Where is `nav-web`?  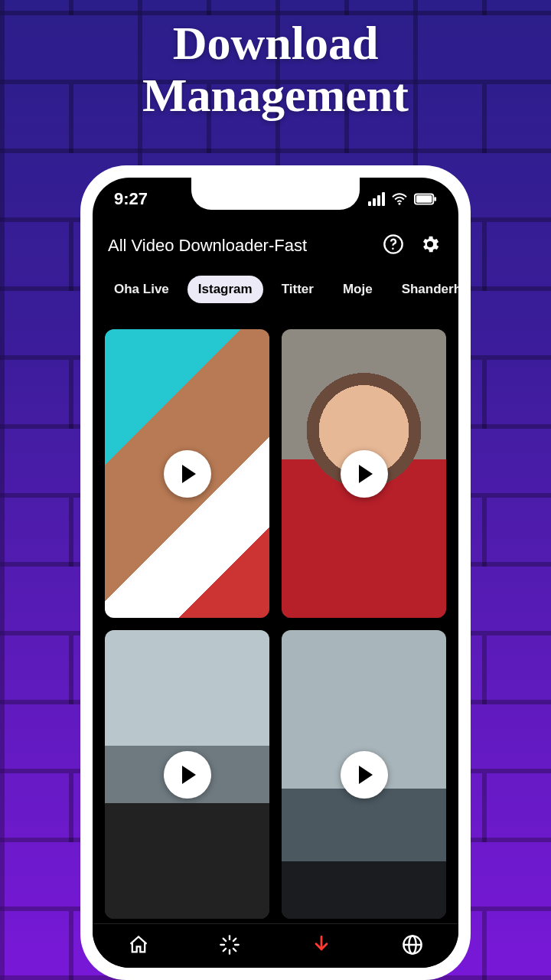
nav-web is located at coordinates (412, 946).